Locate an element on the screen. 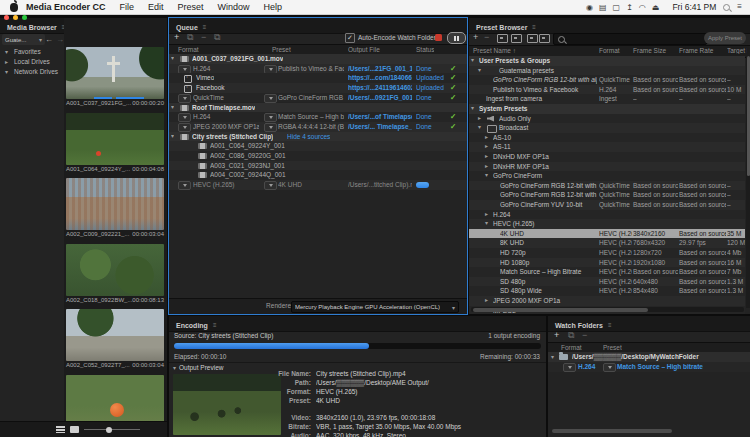 This screenshot has width=750, height=437. media-clip: A002_C018_0922BW_...00:00:08:13 is located at coordinates (115, 275).